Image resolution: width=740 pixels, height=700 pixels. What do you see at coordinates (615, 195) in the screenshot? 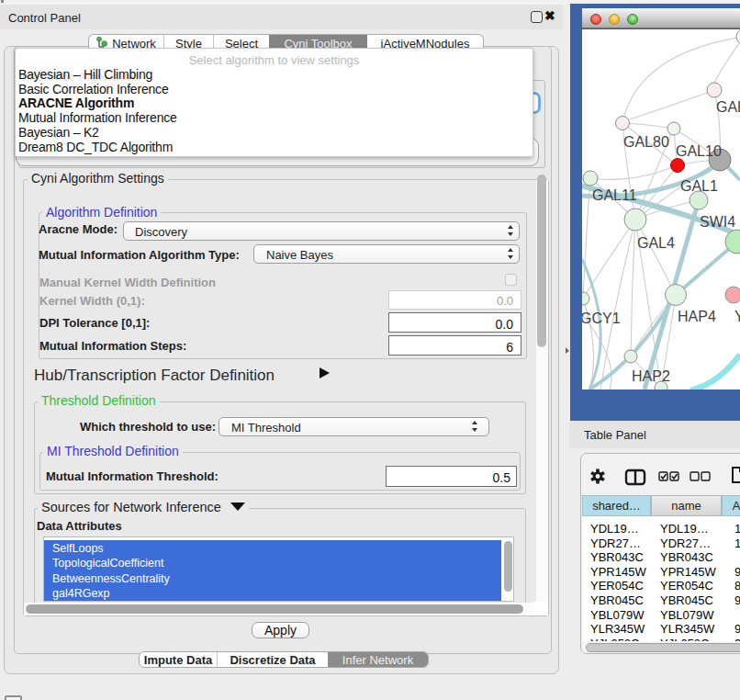
I see `svg-text: GAL11` at bounding box center [615, 195].